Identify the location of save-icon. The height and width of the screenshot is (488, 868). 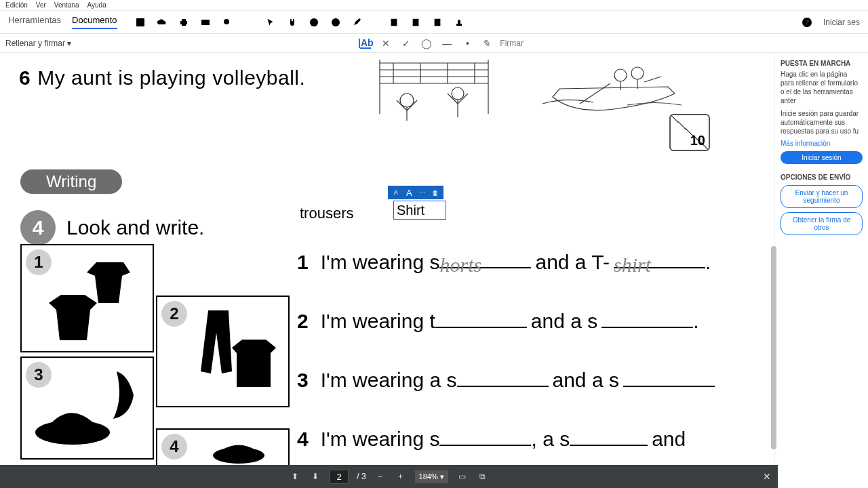
(140, 22).